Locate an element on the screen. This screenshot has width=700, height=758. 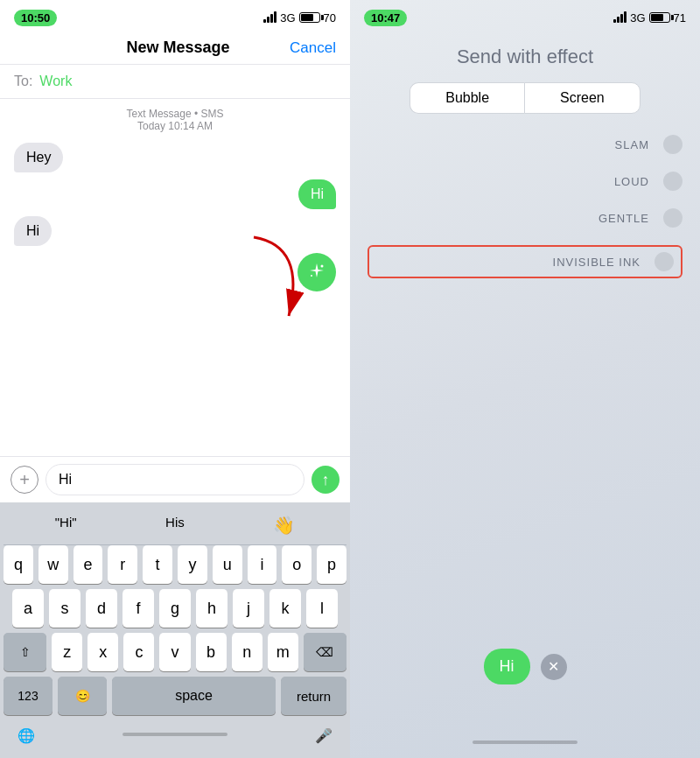
signal-icon is located at coordinates (270, 18).